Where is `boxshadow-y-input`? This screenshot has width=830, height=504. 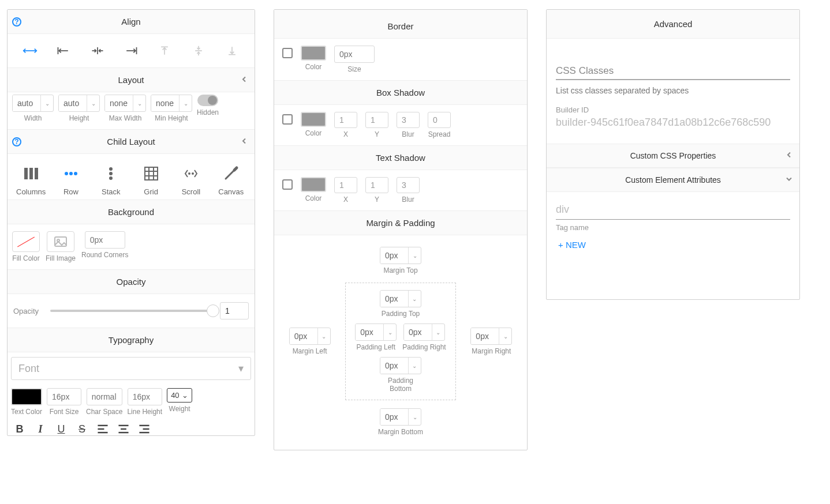
boxshadow-y-input is located at coordinates (377, 120).